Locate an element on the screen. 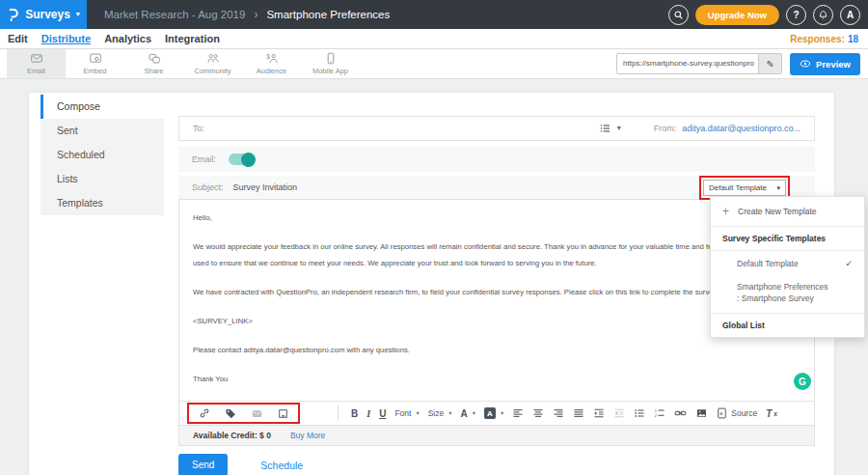  svg-text: a is located at coordinates (721, 413).